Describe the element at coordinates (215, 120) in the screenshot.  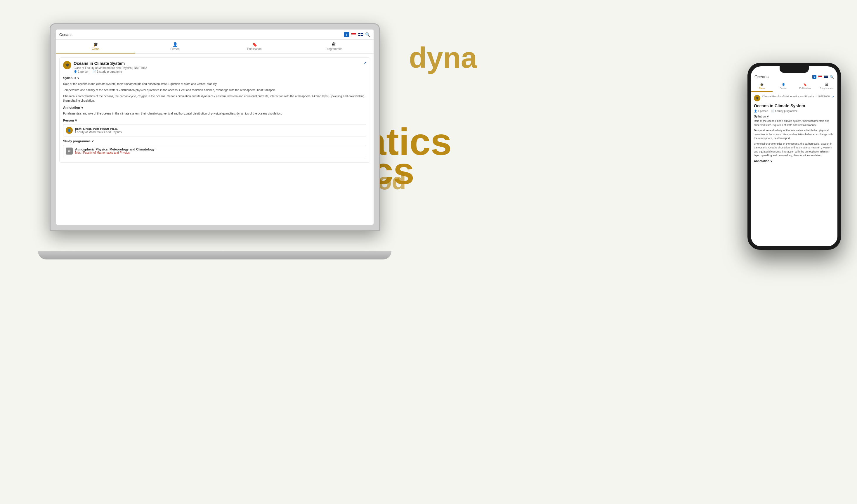
I see `person-section-header: Person ∨` at that location.